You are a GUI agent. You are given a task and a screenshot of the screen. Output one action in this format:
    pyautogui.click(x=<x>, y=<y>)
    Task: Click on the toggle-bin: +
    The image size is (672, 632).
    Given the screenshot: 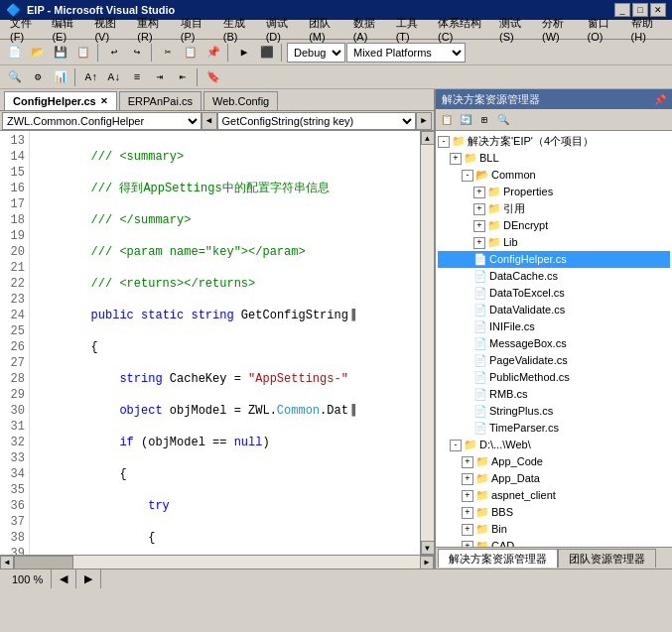 What is the action you would take?
    pyautogui.click(x=468, y=530)
    